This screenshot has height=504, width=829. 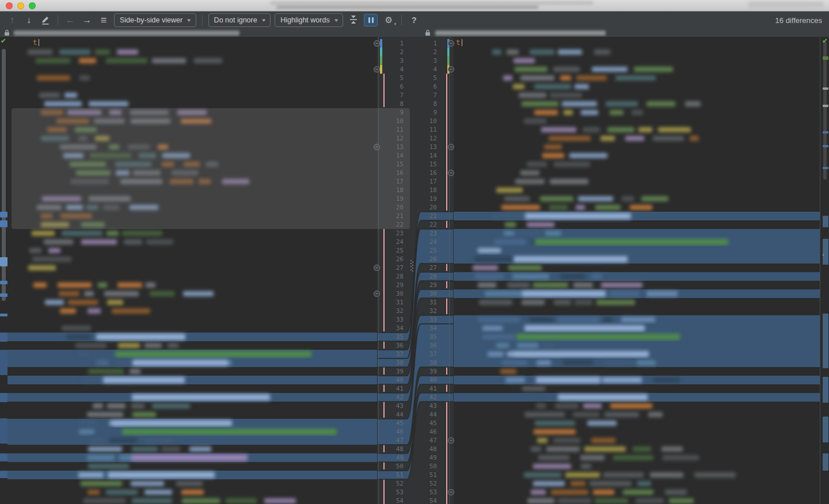 What do you see at coordinates (70, 20) in the screenshot?
I see `left-arrow-icon: ←` at bounding box center [70, 20].